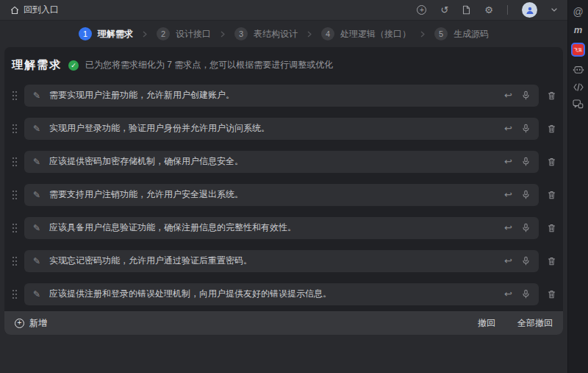  I want to click on back-to-entry-button: 回到入口, so click(35, 10).